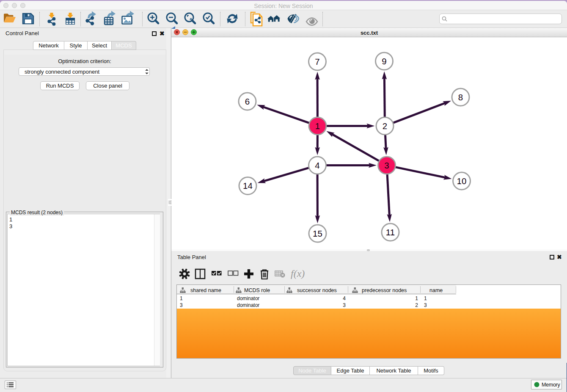  I want to click on svg-text: 2, so click(385, 126).